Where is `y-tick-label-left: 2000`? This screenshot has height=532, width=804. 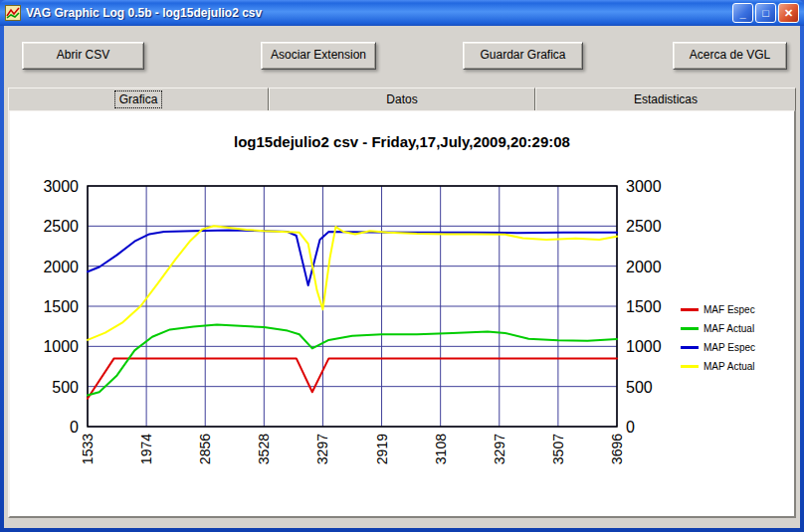
y-tick-label-left: 2000 is located at coordinates (61, 266).